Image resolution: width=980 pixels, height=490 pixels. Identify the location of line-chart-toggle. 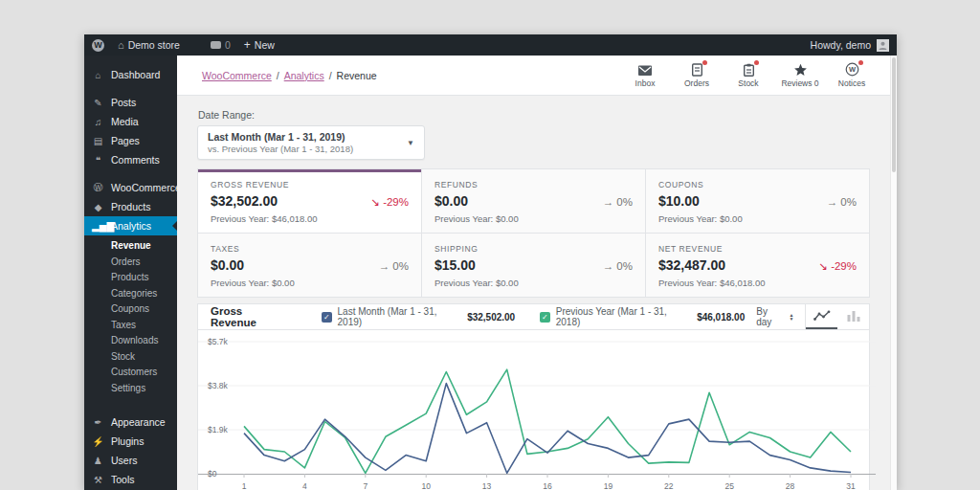
(821, 317).